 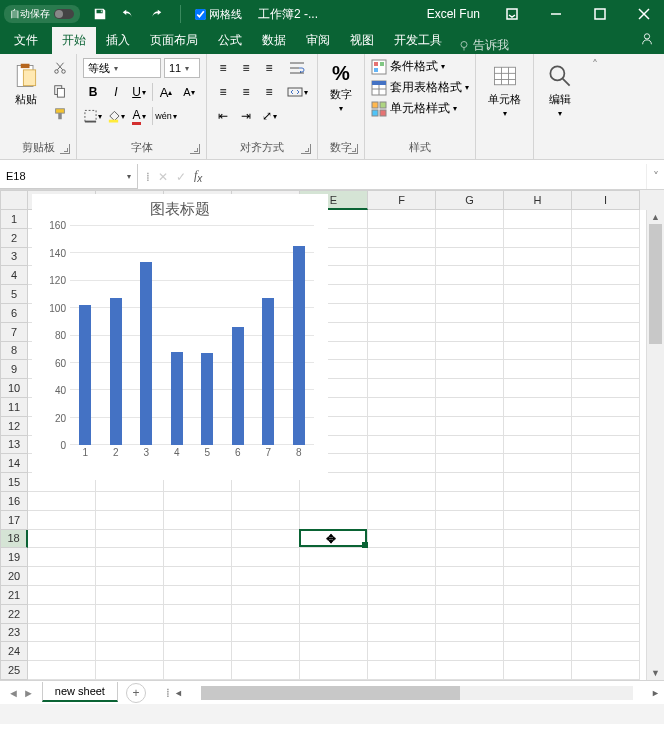 What do you see at coordinates (606, 200) in the screenshot?
I see `col-header: I` at bounding box center [606, 200].